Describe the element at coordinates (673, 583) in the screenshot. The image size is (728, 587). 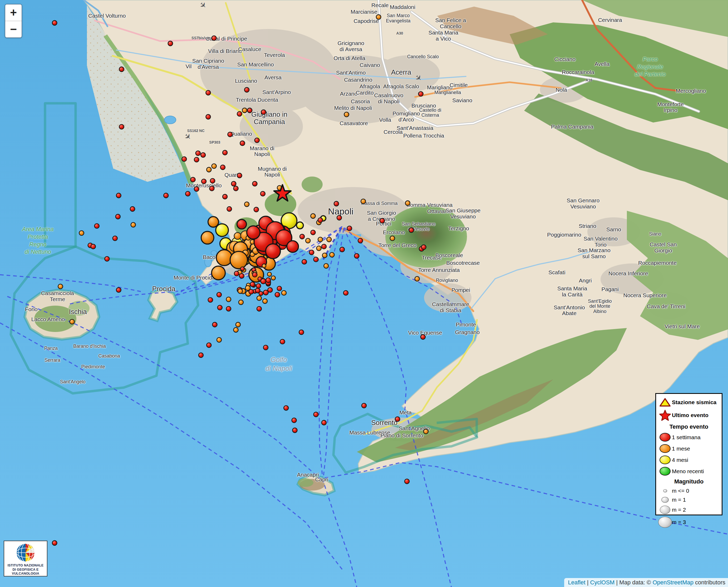
I see `osm-link: OpenStreetMap` at that location.